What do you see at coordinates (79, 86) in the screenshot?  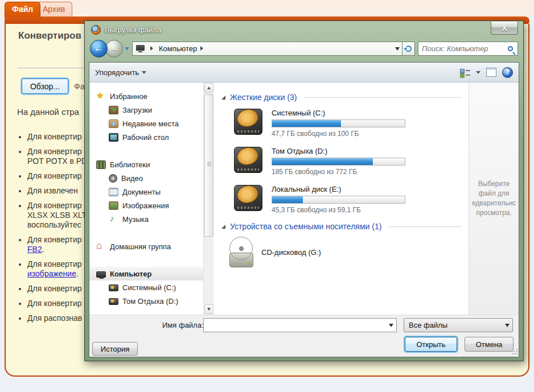 I see `file-status-text: Фа` at bounding box center [79, 86].